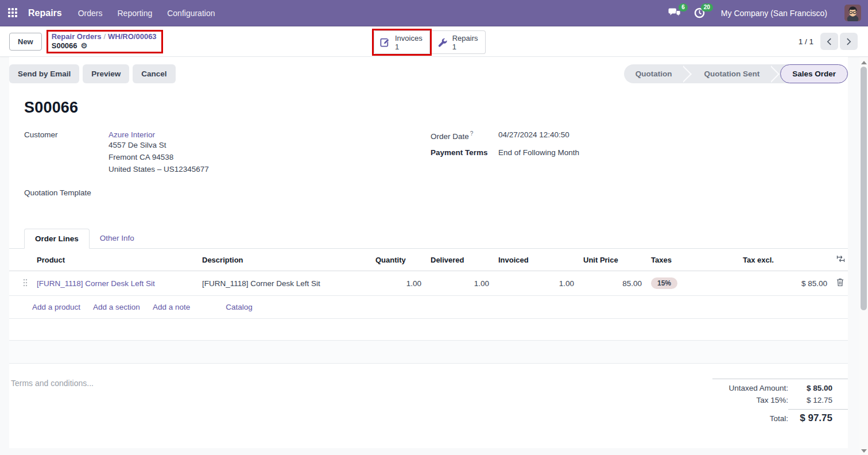 The image size is (868, 455). Describe the element at coordinates (44, 74) in the screenshot. I see `send-by-email-button: Send by Email` at that location.